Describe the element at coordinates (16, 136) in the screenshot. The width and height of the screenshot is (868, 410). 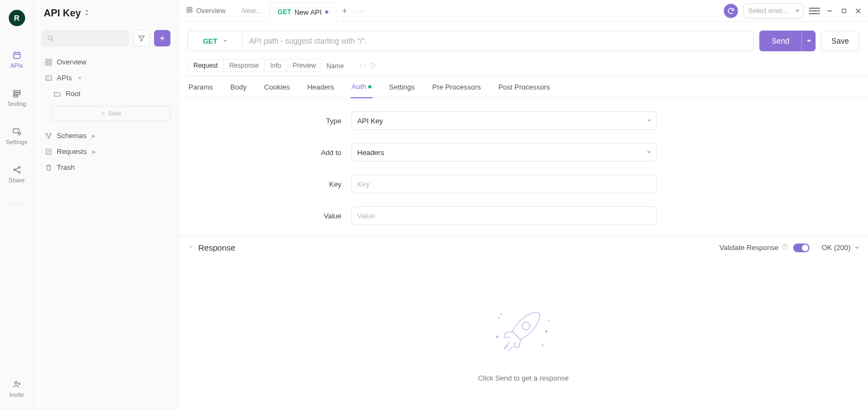
I see `rail-item-settings: Settings` at that location.